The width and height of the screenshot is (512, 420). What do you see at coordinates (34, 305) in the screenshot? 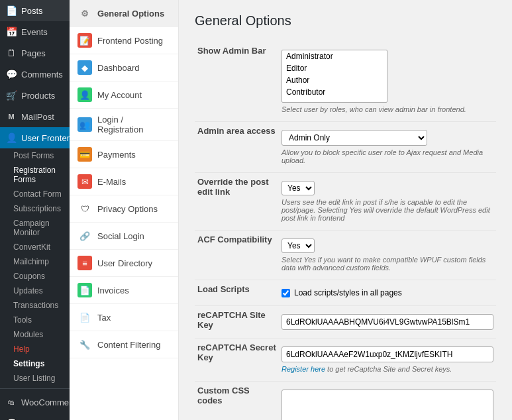
I see `sidebar-sub-transactions: Transactions` at bounding box center [34, 305].